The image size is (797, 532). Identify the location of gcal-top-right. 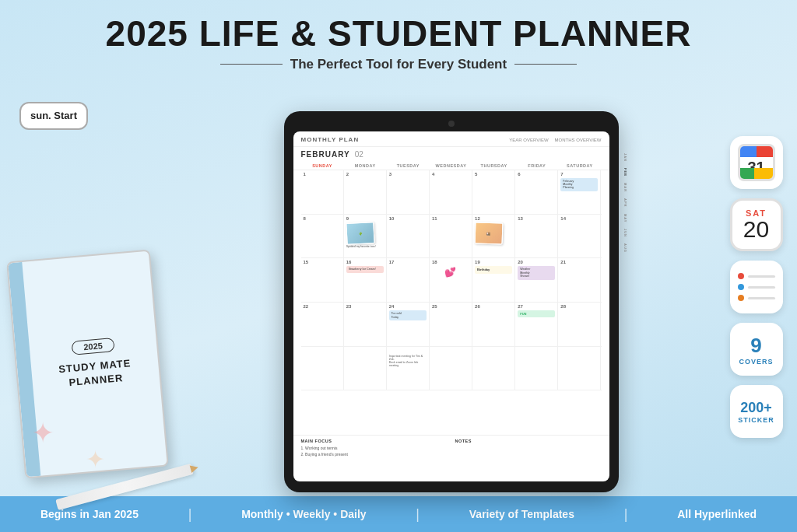
(764, 152).